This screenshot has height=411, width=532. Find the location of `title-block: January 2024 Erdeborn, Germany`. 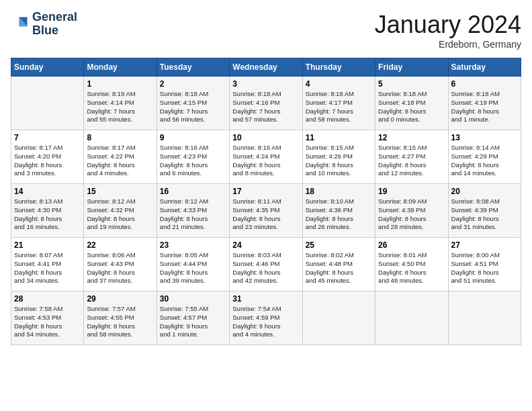

title-block: January 2024 Erdeborn, Germany is located at coordinates (448, 30).